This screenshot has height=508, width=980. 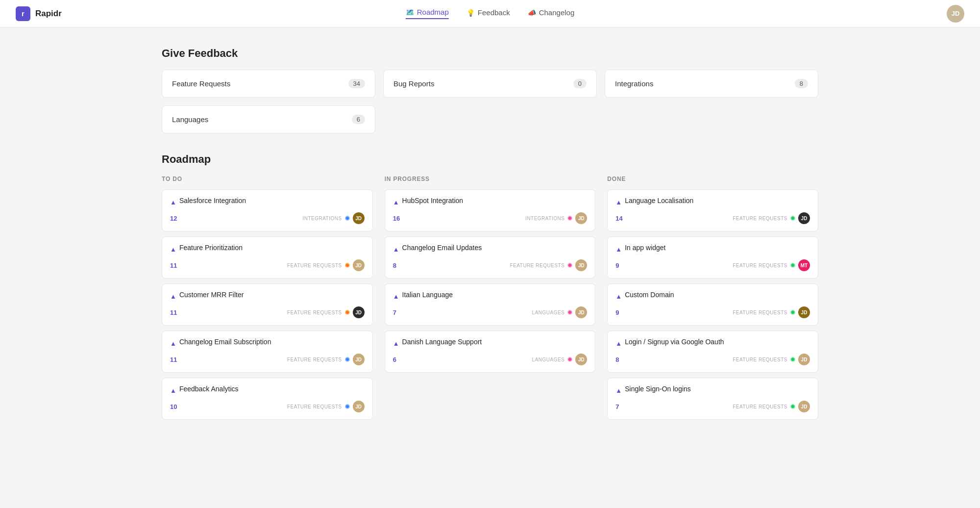 I want to click on column-todo: TO DO ▲ Salesforce Integration 12 INTEGR…, so click(x=268, y=298).